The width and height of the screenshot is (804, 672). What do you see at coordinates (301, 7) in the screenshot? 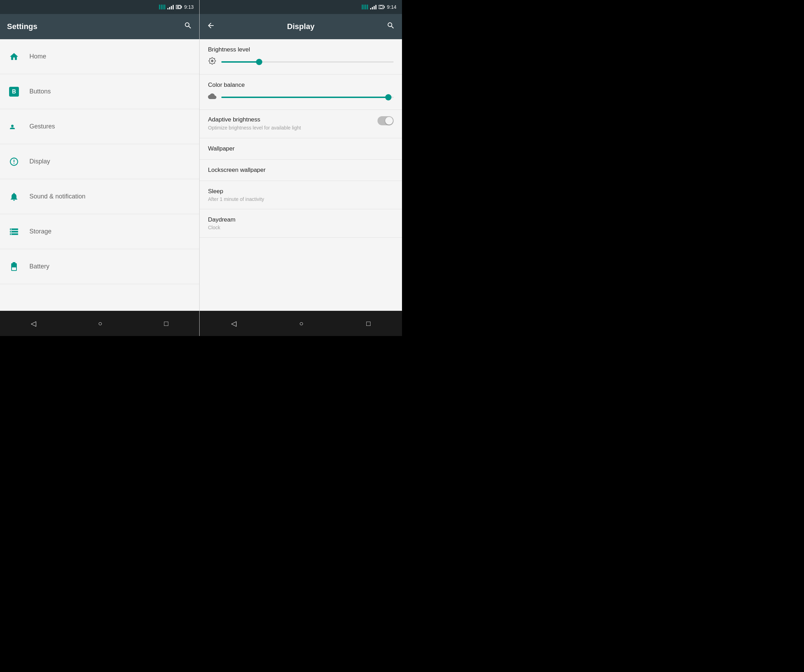
I see `right-status-bar: 9:14` at bounding box center [301, 7].